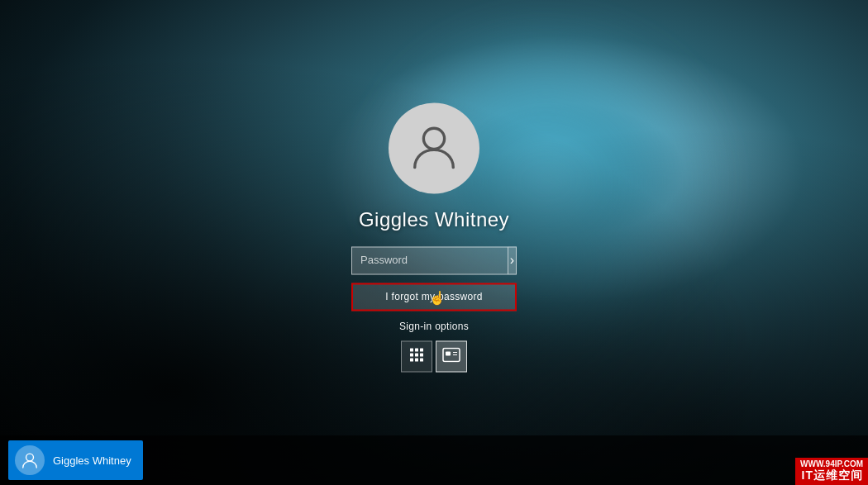 Image resolution: width=868 pixels, height=485 pixels. I want to click on password-row: ›, so click(434, 260).